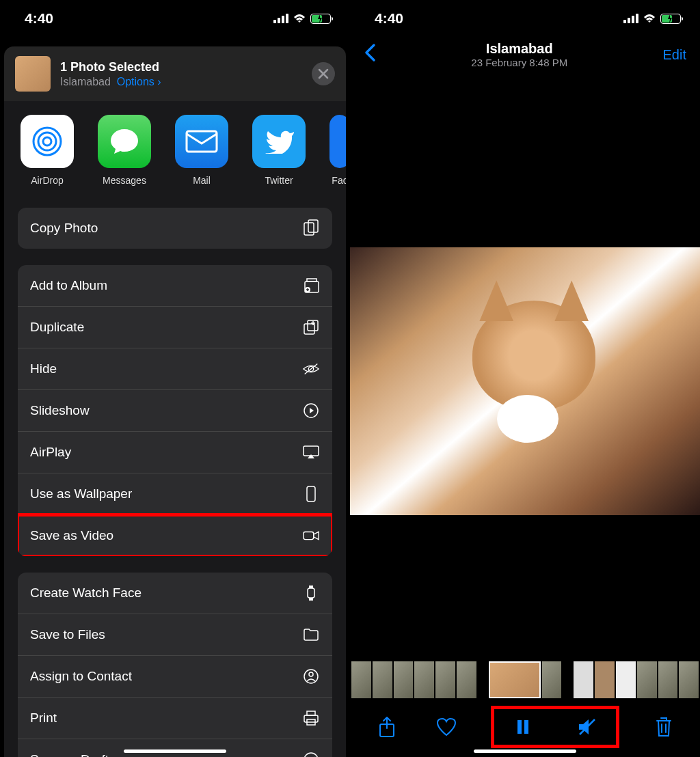 This screenshot has width=700, height=757. I want to click on hide-icon, so click(311, 369).